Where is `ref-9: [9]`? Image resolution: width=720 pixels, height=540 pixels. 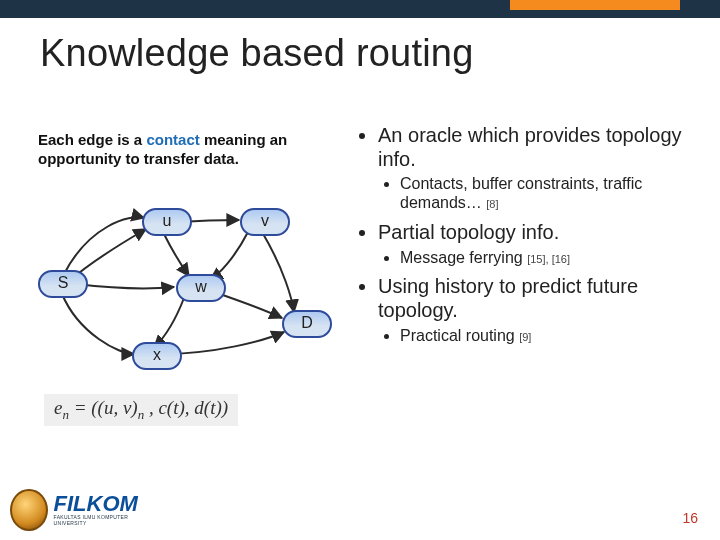 ref-9: [9] is located at coordinates (525, 337).